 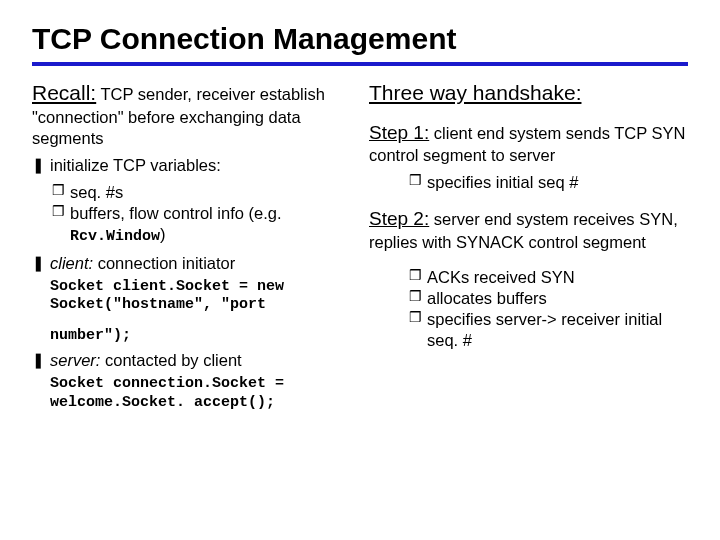 I want to click on client-text: client: connection initiator, so click(x=142, y=264).